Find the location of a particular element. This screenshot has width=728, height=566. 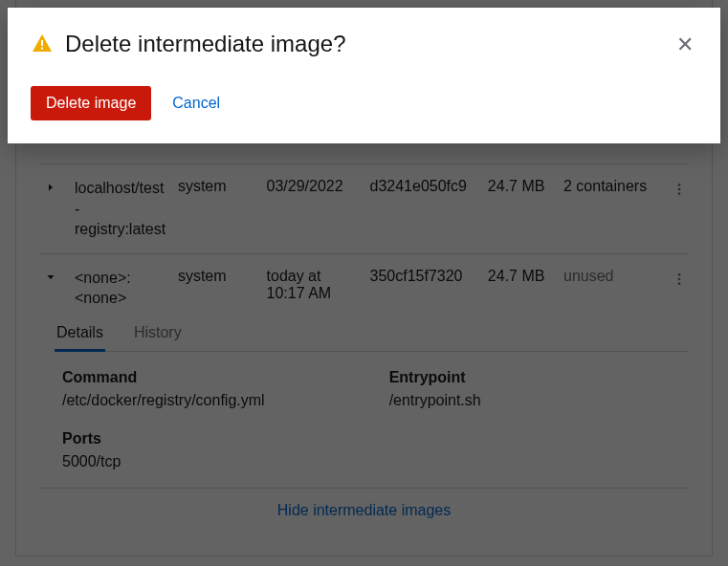

modal-close-button: ✕ is located at coordinates (685, 45).